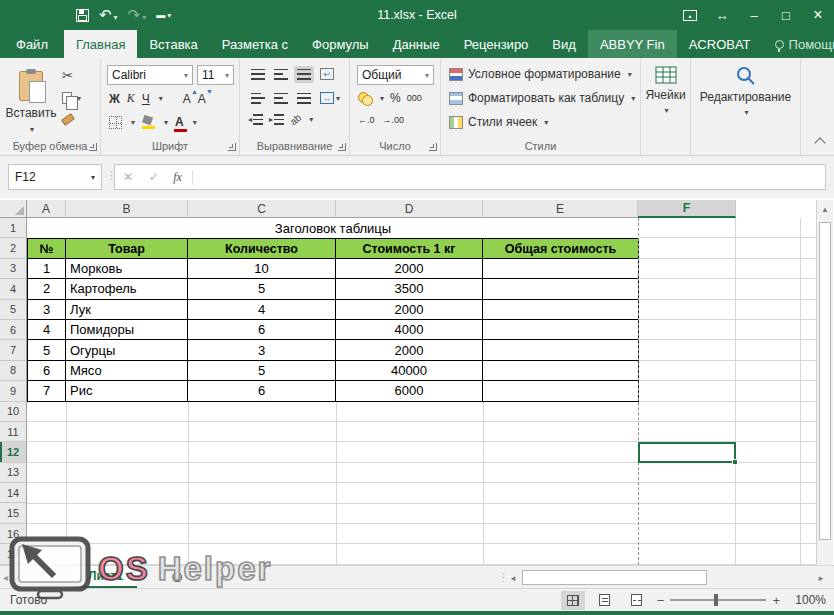  I want to click on increase-indent-button: ▸, so click(276, 120).